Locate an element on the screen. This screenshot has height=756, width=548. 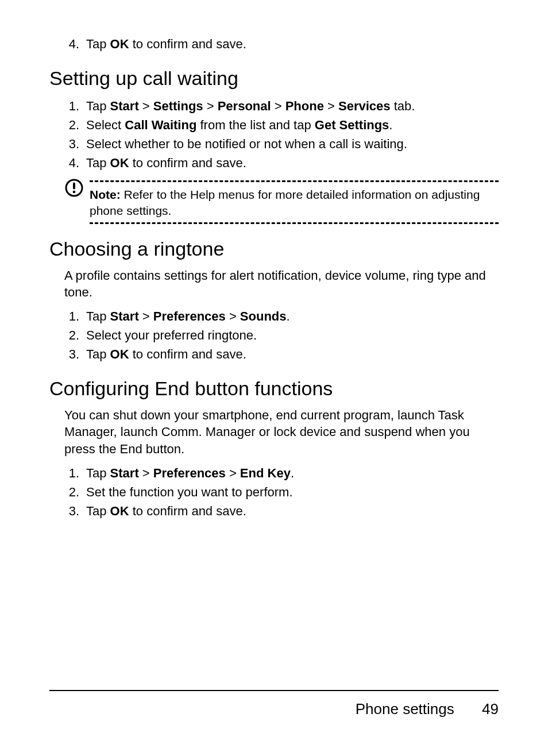
step-text: Select your preferred ringtone. is located at coordinates (292, 335).